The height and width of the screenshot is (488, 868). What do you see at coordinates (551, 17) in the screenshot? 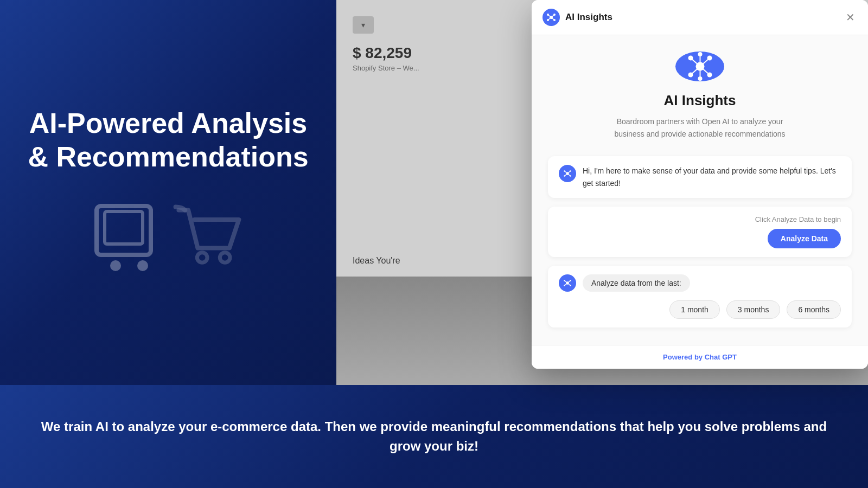
I see `dialog-header-icon` at bounding box center [551, 17].